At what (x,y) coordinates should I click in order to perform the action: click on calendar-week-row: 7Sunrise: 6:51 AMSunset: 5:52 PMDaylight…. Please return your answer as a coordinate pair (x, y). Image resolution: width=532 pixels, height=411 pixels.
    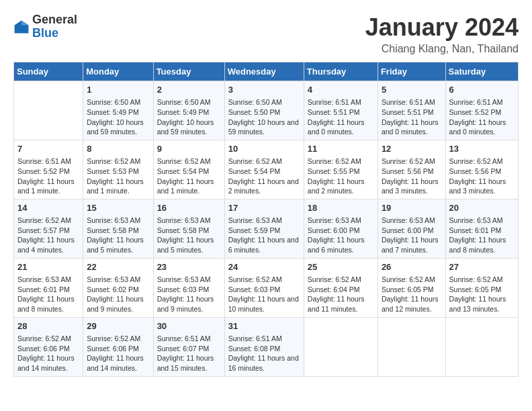
    Looking at the image, I should click on (266, 169).